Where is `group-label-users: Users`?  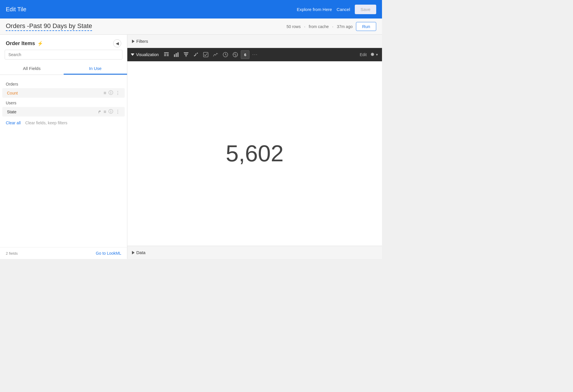 group-label-users: Users is located at coordinates (64, 102).